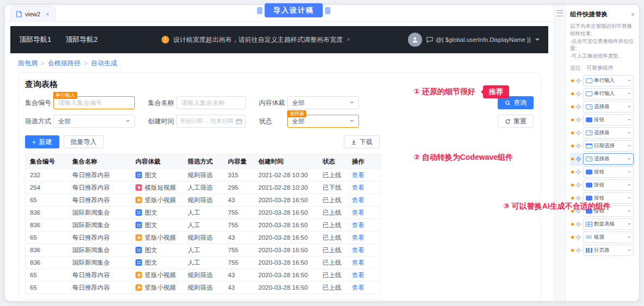 This screenshot has width=644, height=306. I want to click on batch-import-button: 批量导入, so click(84, 142).